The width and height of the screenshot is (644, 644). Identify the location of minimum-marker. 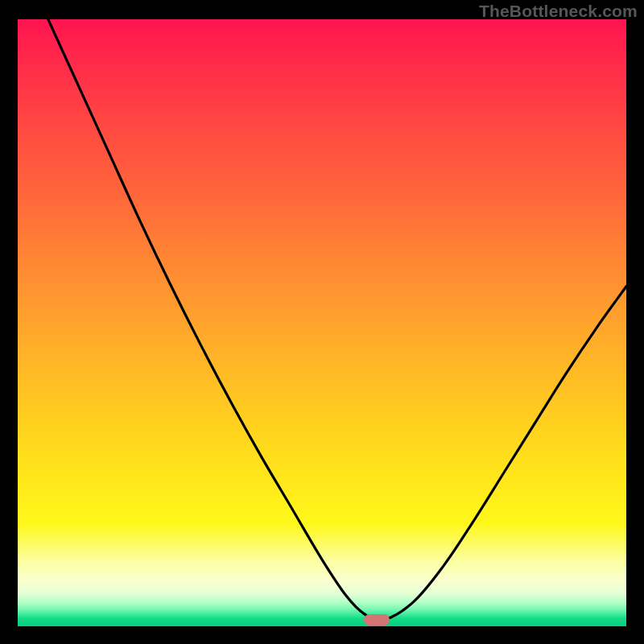
(377, 620).